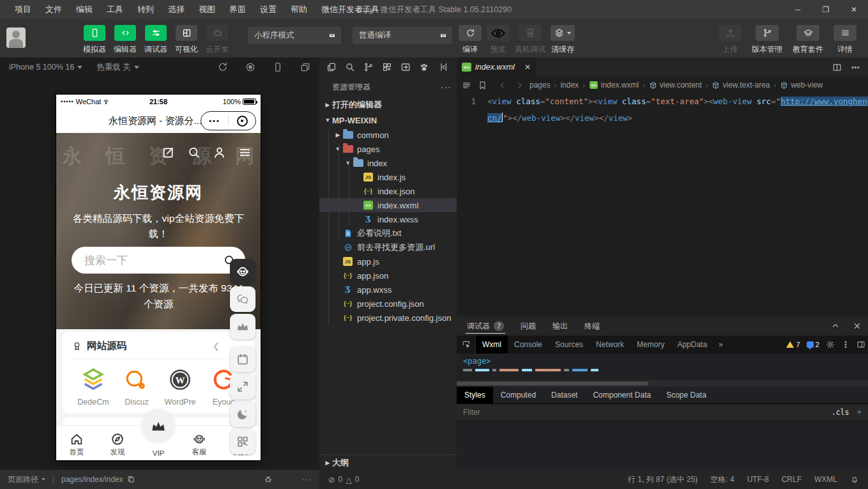 The height and width of the screenshot is (489, 868). Describe the element at coordinates (388, 120) in the screenshot. I see `project-root: ▼MP-WEIXIN` at that location.